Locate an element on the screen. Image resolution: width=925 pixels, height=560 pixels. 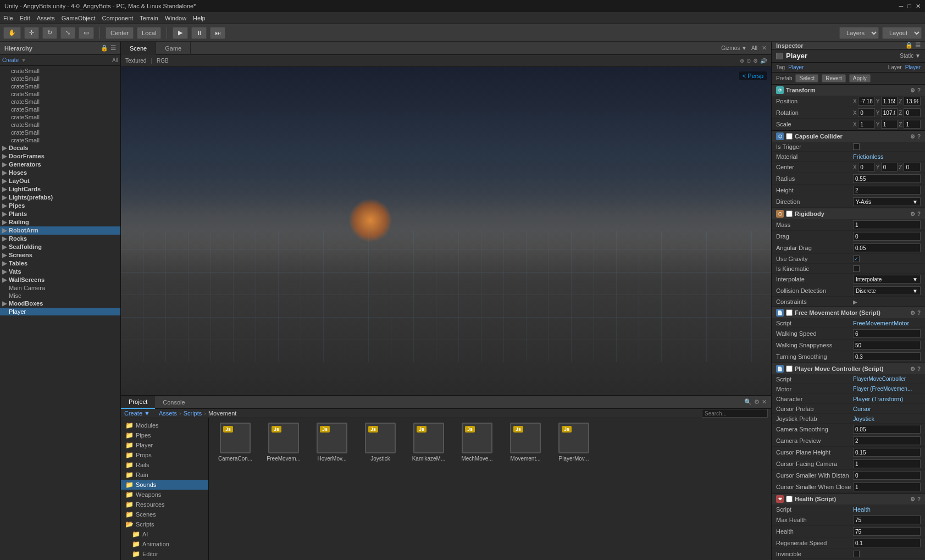
character-value: Player (Transform) is located at coordinates (887, 399).